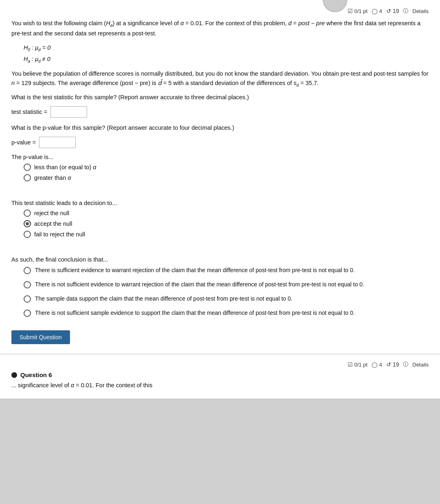  What do you see at coordinates (226, 178) in the screenshot?
I see `pvalue-option-2: greater than α` at bounding box center [226, 178].